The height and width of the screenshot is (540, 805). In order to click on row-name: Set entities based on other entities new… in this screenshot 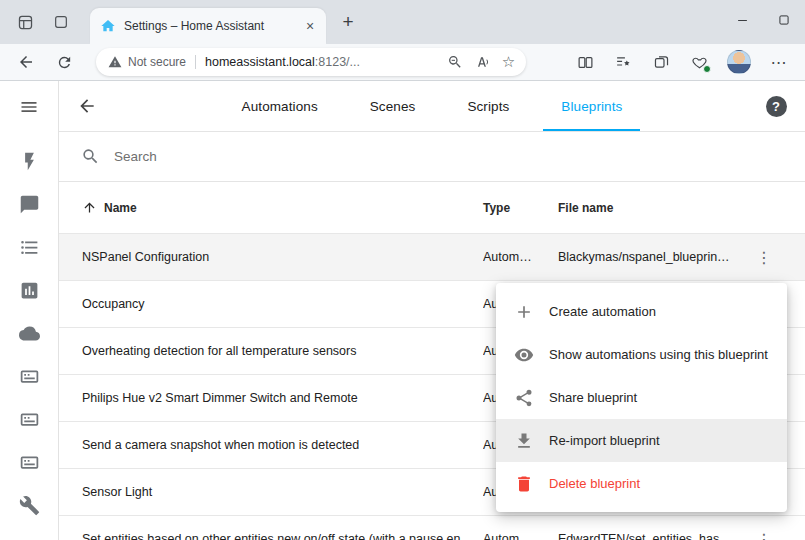, I will do `click(282, 536)`.